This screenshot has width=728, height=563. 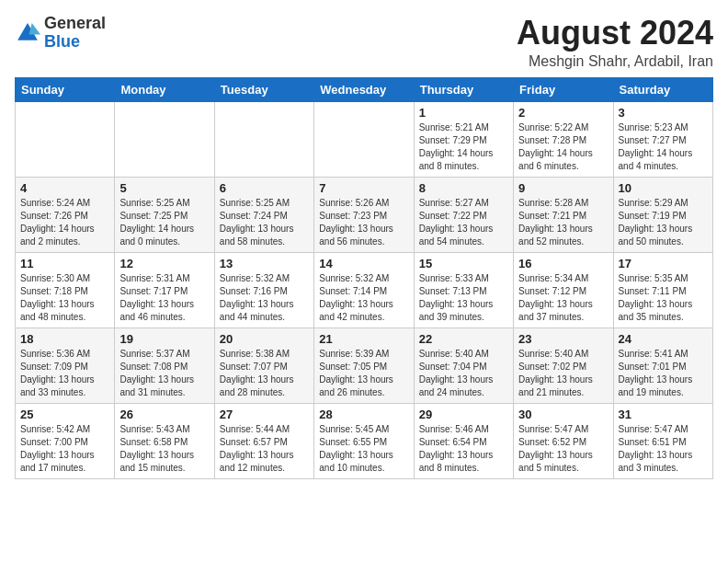 What do you see at coordinates (64, 223) in the screenshot?
I see `day-info: Sunrise: 5:24 AMSunset: 7:26 PMDaylight:…` at bounding box center [64, 223].